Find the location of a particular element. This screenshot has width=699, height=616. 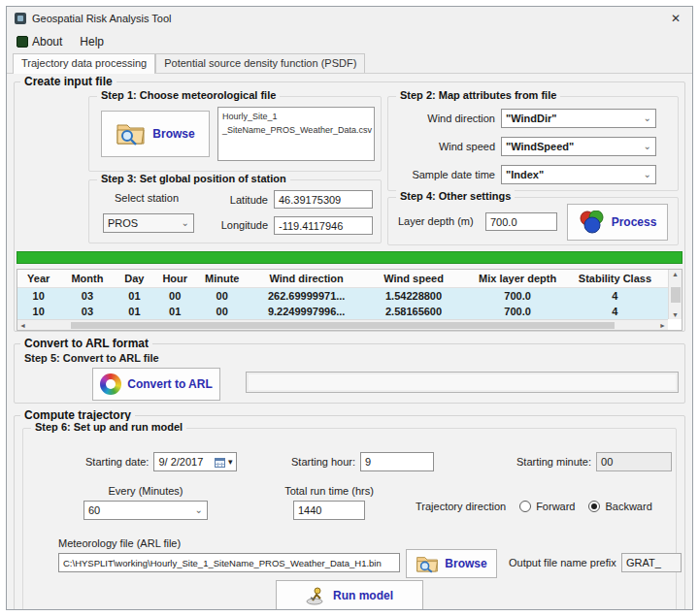

menu-bar: About Help is located at coordinates (350, 41).